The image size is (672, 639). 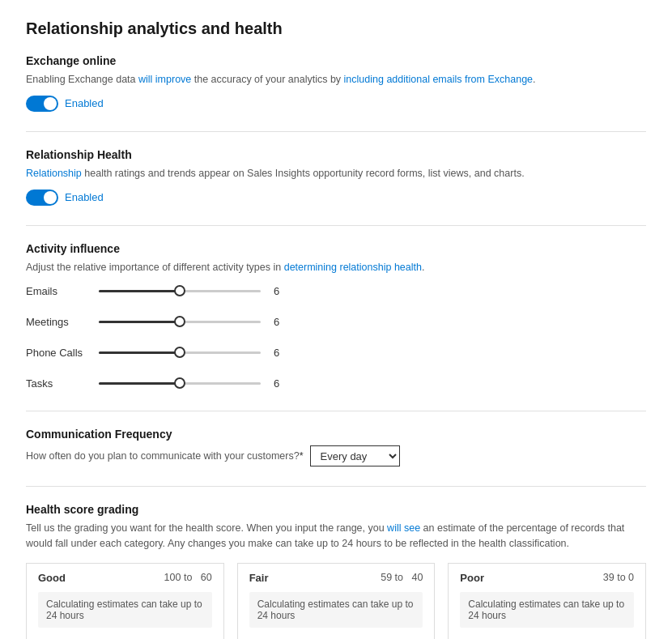 What do you see at coordinates (188, 577) in the screenshot?
I see `grade-range-good: 100 to 60` at bounding box center [188, 577].